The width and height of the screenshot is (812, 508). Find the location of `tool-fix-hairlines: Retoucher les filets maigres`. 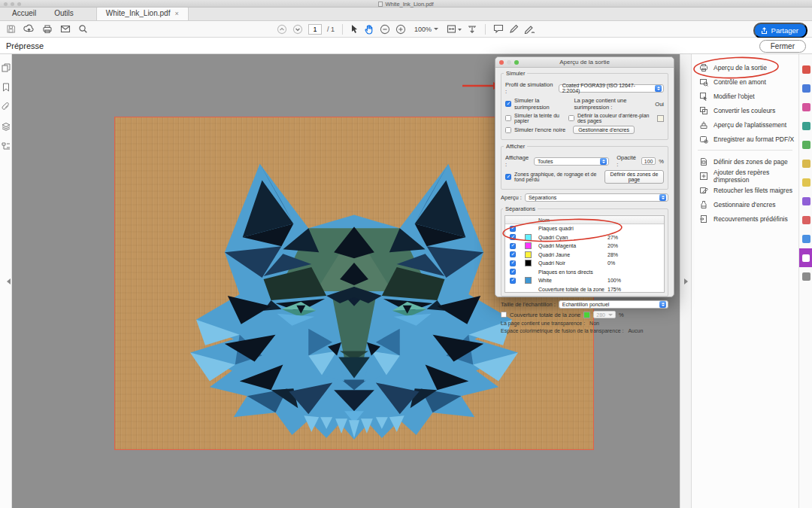

tool-fix-hairlines: Retoucher les filets maigres is located at coordinates (745, 190).